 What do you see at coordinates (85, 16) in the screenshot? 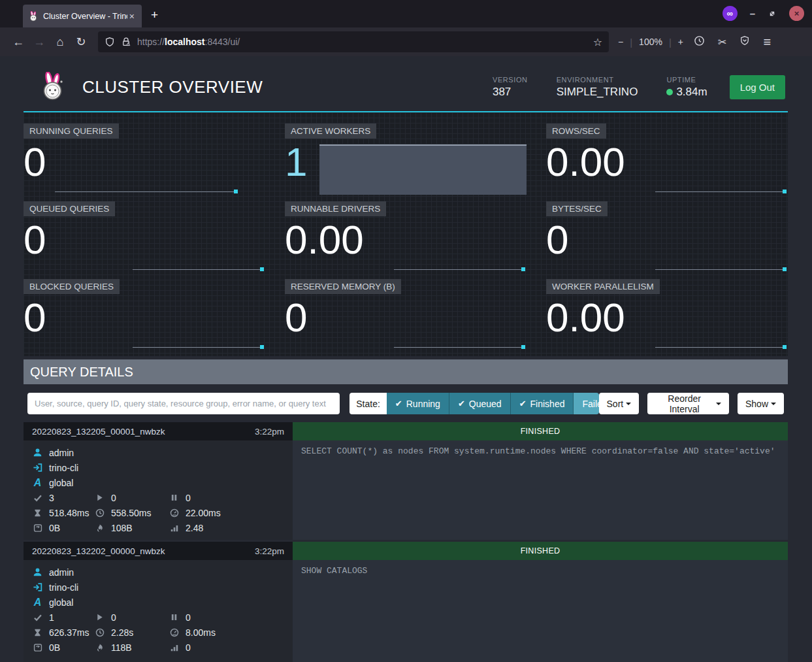
I see `tab-title: Cluster Overview - Trino` at bounding box center [85, 16].